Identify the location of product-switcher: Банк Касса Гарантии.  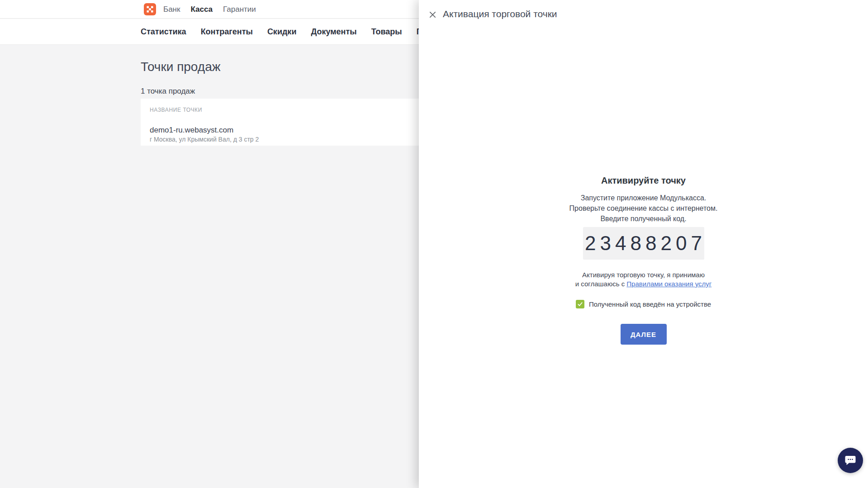
(210, 9).